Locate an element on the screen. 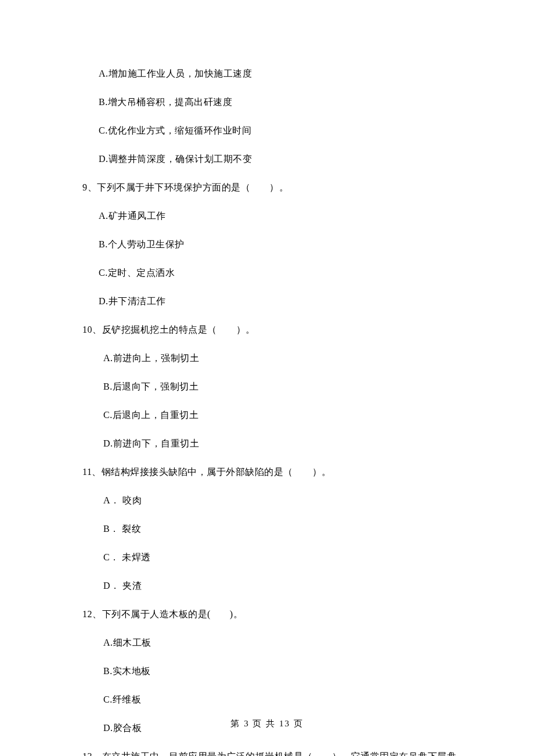 This screenshot has height=756, width=534. q8-option-b: B.增大吊桶容积，提高出矸速度 is located at coordinates (279, 102).